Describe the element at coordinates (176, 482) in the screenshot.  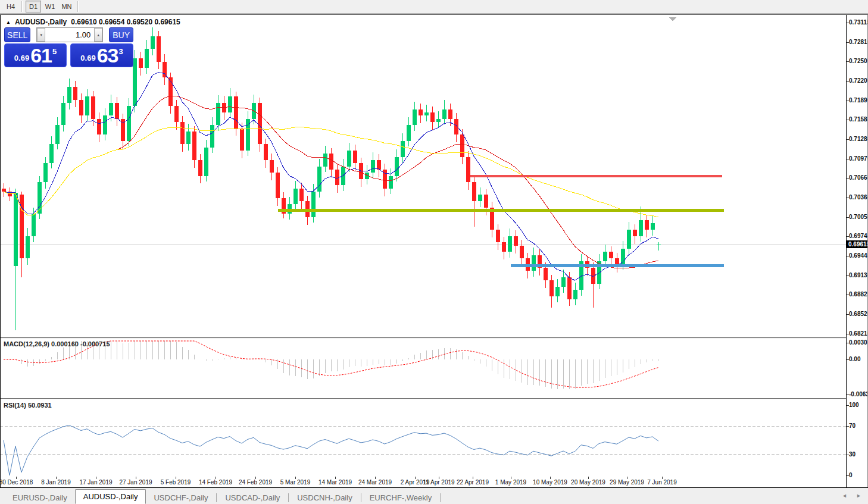
I see `date-label: 5 Feb 2019` at that location.